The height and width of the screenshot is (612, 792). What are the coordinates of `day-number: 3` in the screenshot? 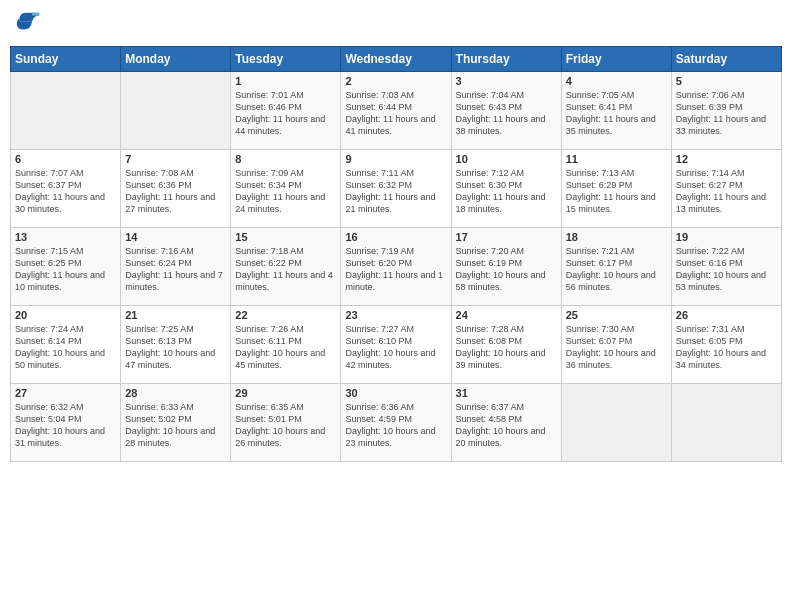 It's located at (506, 81).